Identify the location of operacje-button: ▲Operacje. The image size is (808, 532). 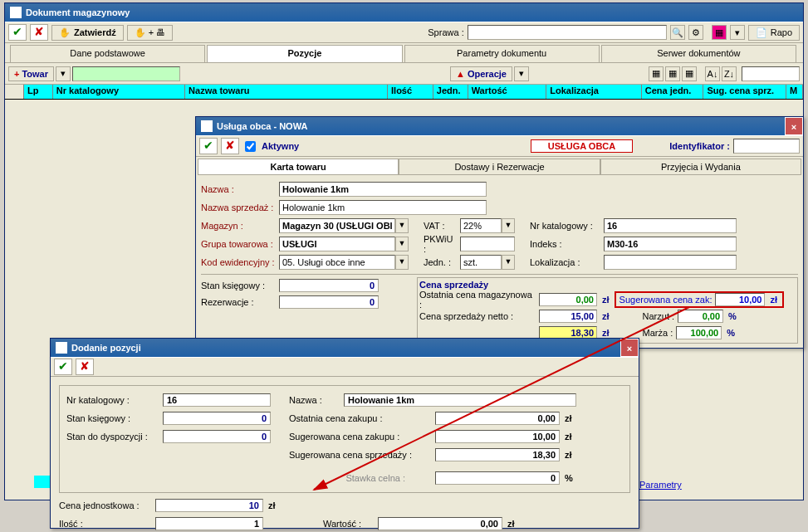
(482, 74).